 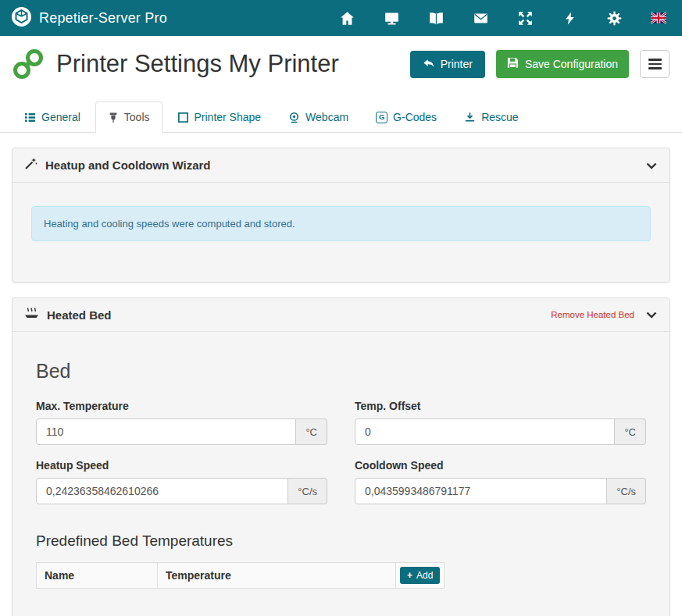 I want to click on name-column-header: Name, so click(x=97, y=576).